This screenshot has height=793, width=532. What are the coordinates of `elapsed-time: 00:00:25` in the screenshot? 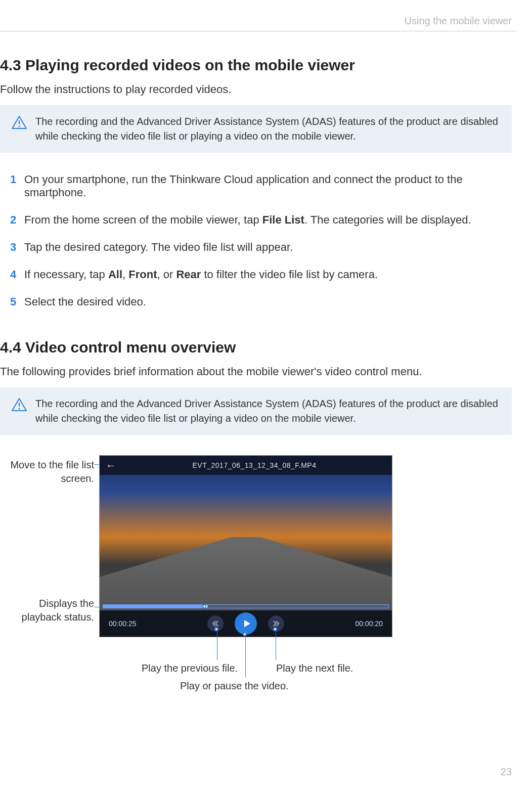 It's located at (122, 624).